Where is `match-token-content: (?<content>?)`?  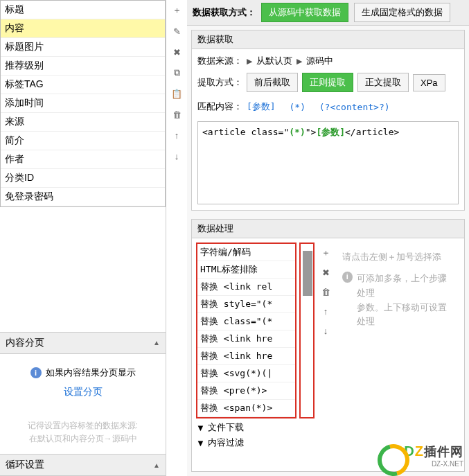
match-token-content: (?<content>?) is located at coordinates (355, 107).